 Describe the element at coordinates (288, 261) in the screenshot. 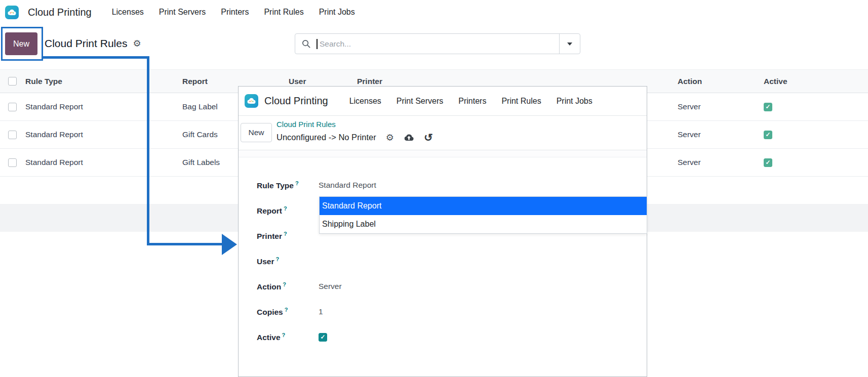

I see `field-label: User?` at that location.